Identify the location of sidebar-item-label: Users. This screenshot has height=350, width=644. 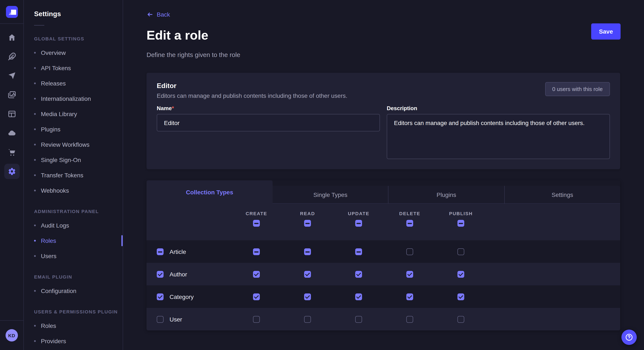
(49, 256).